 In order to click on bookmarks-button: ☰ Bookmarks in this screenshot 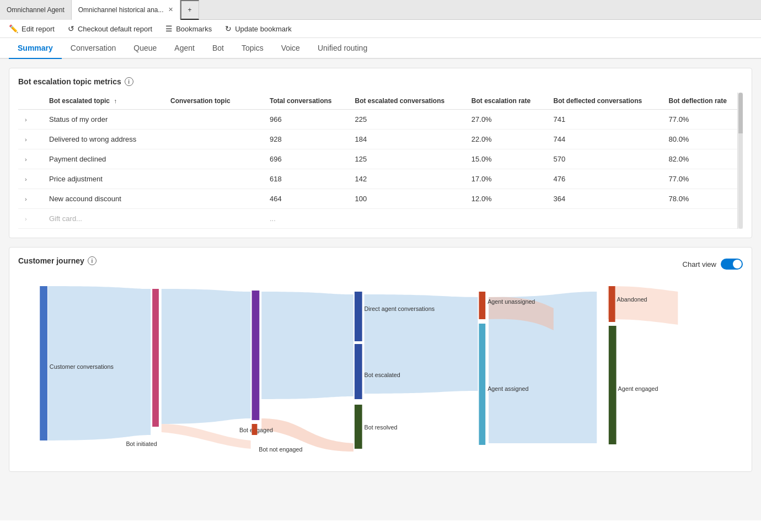, I will do `click(189, 29)`.